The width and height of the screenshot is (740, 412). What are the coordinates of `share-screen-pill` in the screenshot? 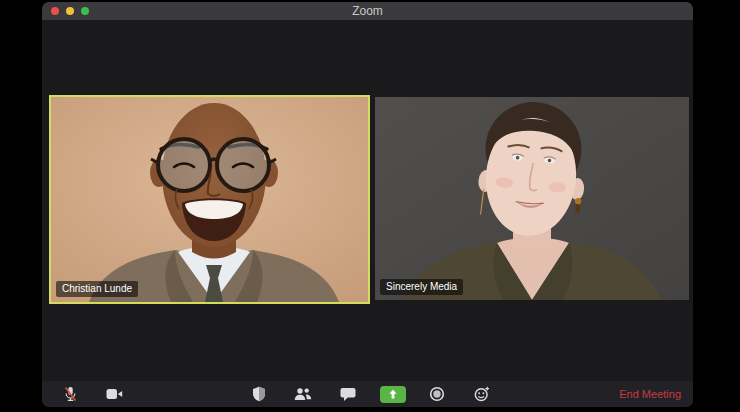 It's located at (393, 394).